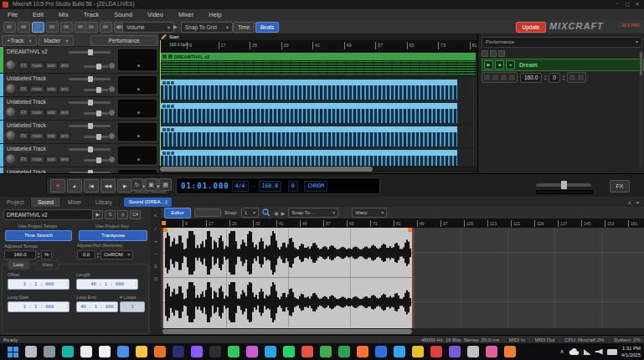 The image size is (644, 360). I want to click on track-fx-button: FX, so click(23, 136).